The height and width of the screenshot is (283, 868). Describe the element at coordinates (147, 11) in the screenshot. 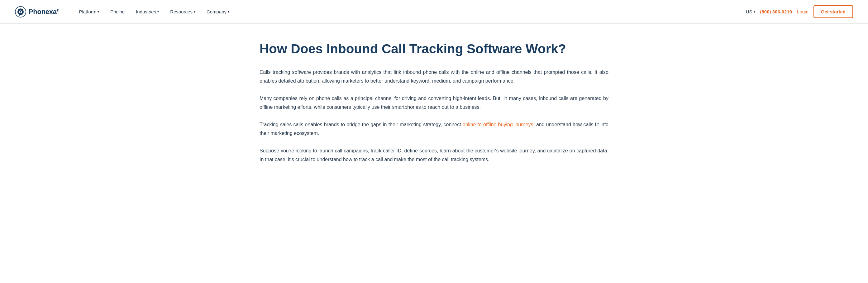

I see `nav-item-industries: Industries ▾` at that location.